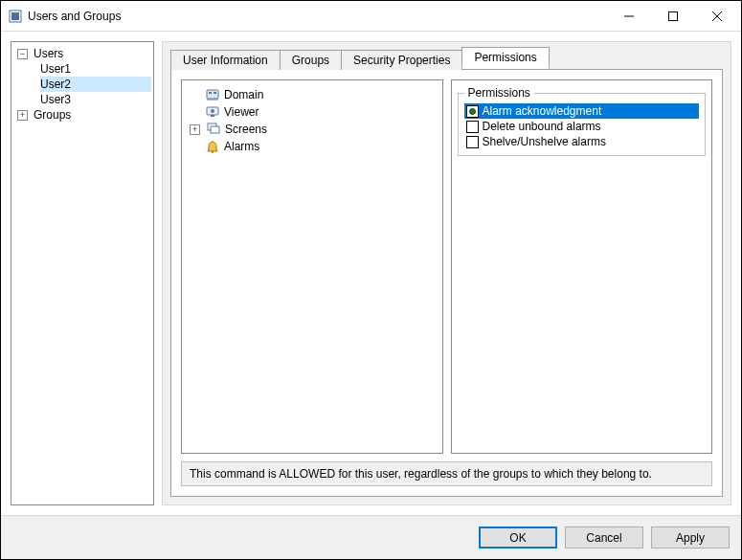 Image resolution: width=742 pixels, height=560 pixels. I want to click on tab-bar: User Information Groups Security Propert…, so click(446, 58).